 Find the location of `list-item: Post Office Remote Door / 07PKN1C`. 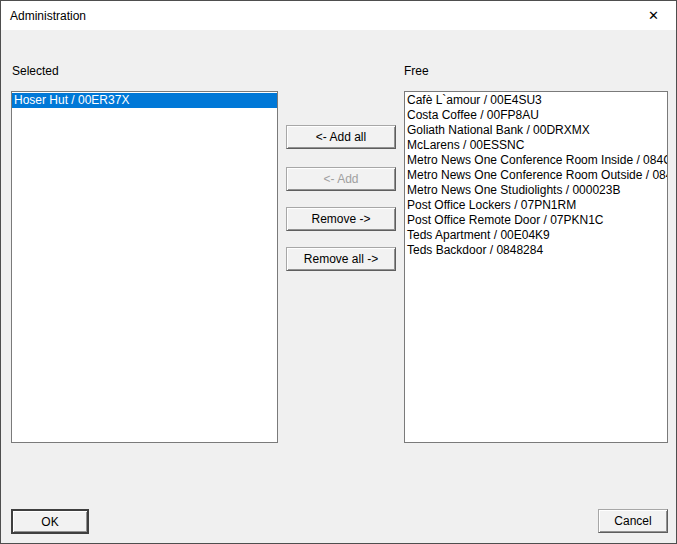

list-item: Post Office Remote Door / 07PKN1C is located at coordinates (536, 220).